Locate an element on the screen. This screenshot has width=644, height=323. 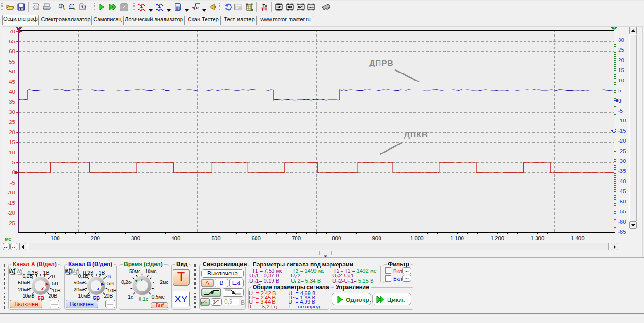
svg-text: 1 200 is located at coordinates (497, 238).